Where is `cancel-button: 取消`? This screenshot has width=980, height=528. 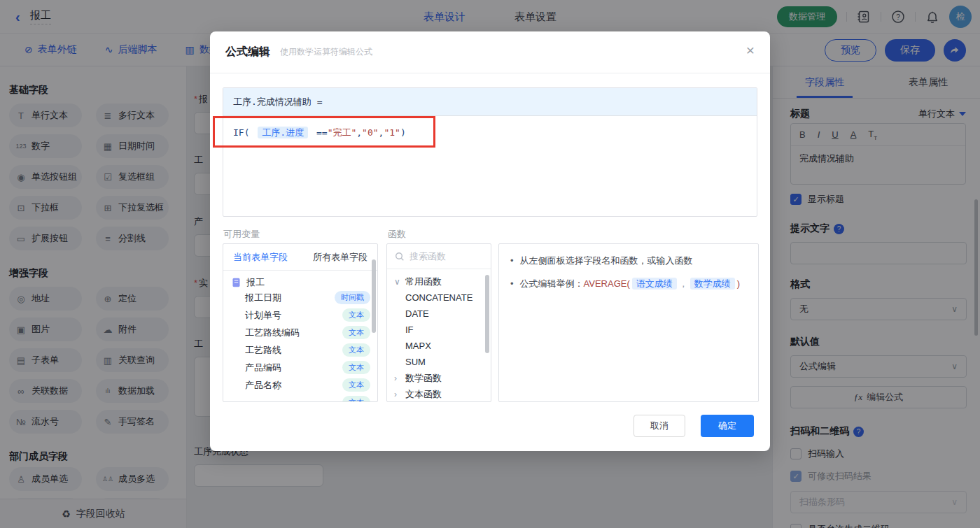
cancel-button: 取消 is located at coordinates (659, 426).